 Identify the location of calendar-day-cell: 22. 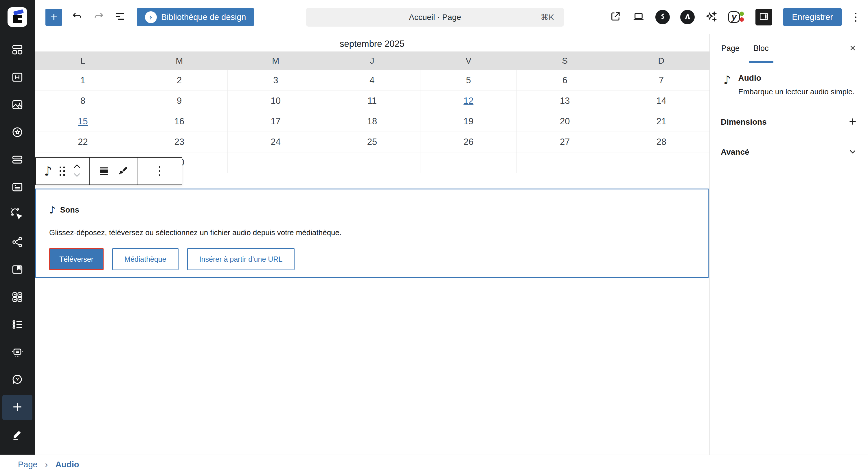
(83, 142).